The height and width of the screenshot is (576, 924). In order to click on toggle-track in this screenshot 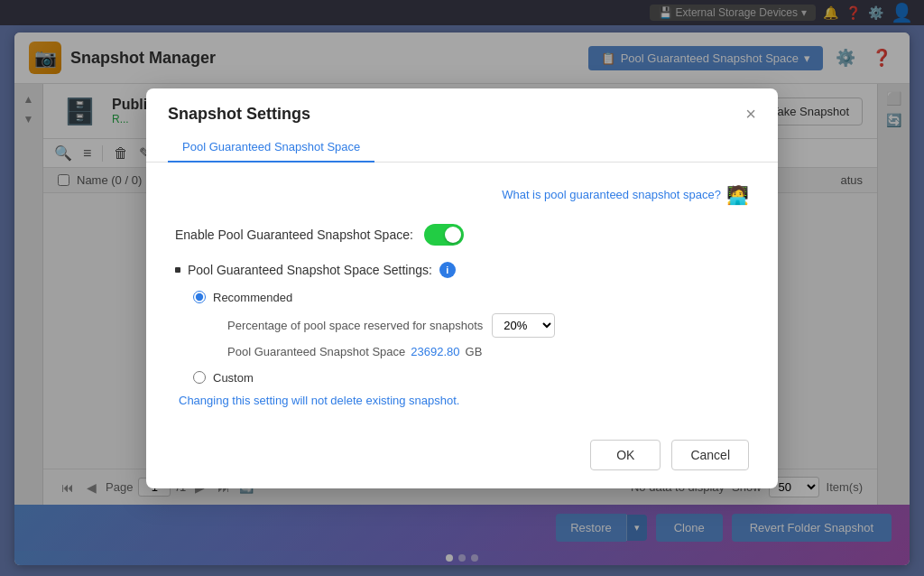, I will do `click(444, 235)`.